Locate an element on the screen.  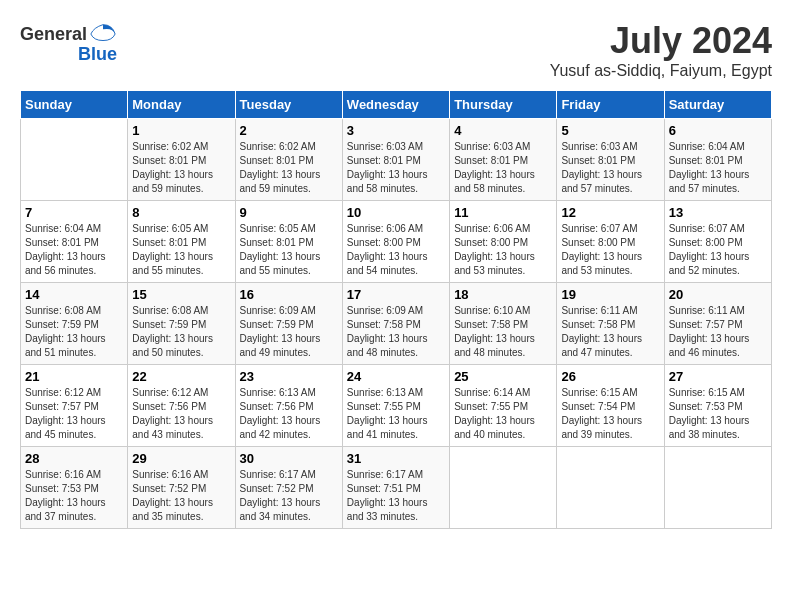
day-header-tuesday: Tuesday is located at coordinates (288, 105).